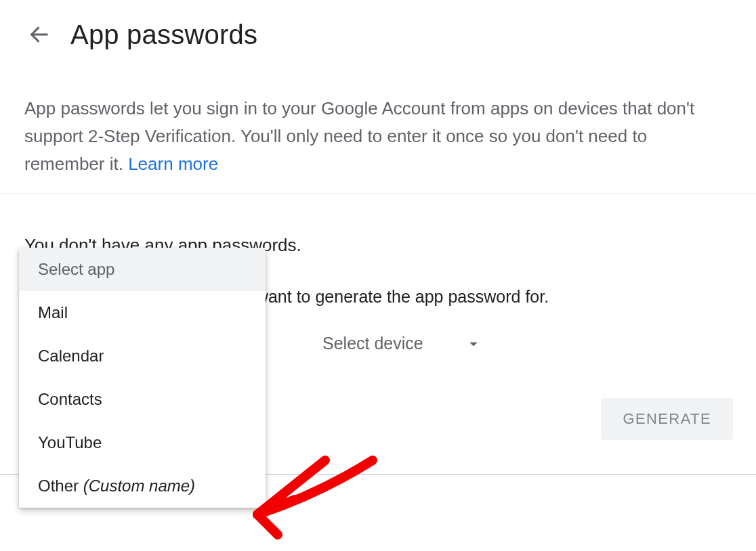 Image resolution: width=756 pixels, height=551 pixels. What do you see at coordinates (61, 486) in the screenshot?
I see `dropdown-option-other-label: Other` at bounding box center [61, 486].